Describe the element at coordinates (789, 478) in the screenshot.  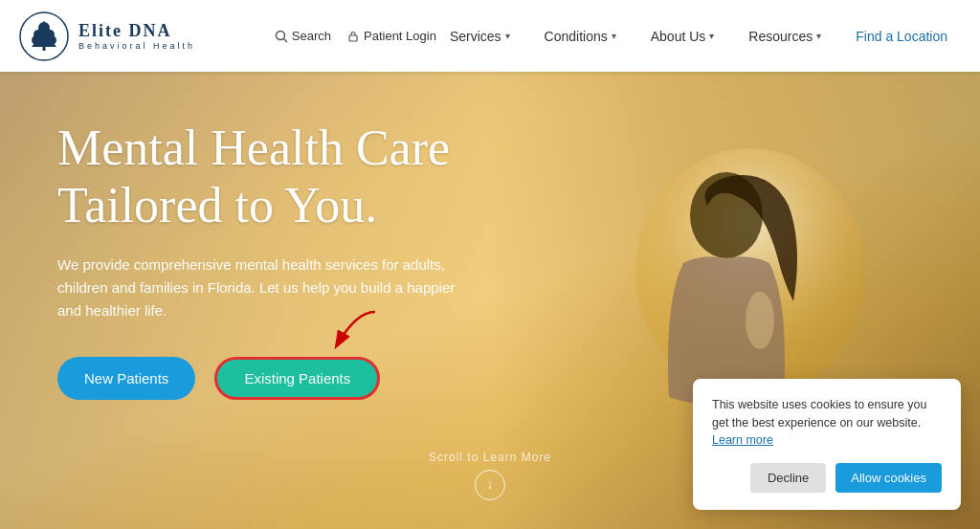
I see `decline-button: Decline` at that location.